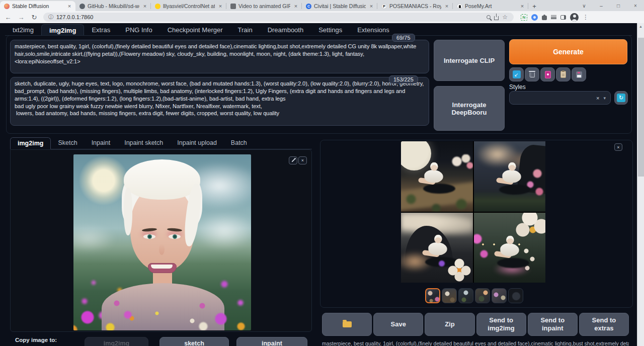 Image resolution: width=644 pixels, height=346 pixels. What do you see at coordinates (189, 6) in the screenshot?
I see `browser-tab-controlnet: lllyasviel/ControlNet at main ×` at bounding box center [189, 6].